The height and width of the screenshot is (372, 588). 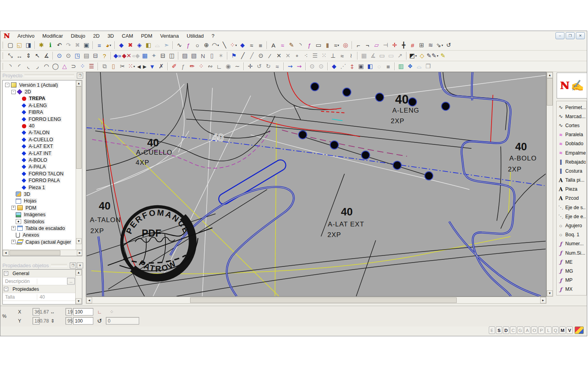 I want to click on scroll-left-icon: ◄, so click(x=5, y=253).